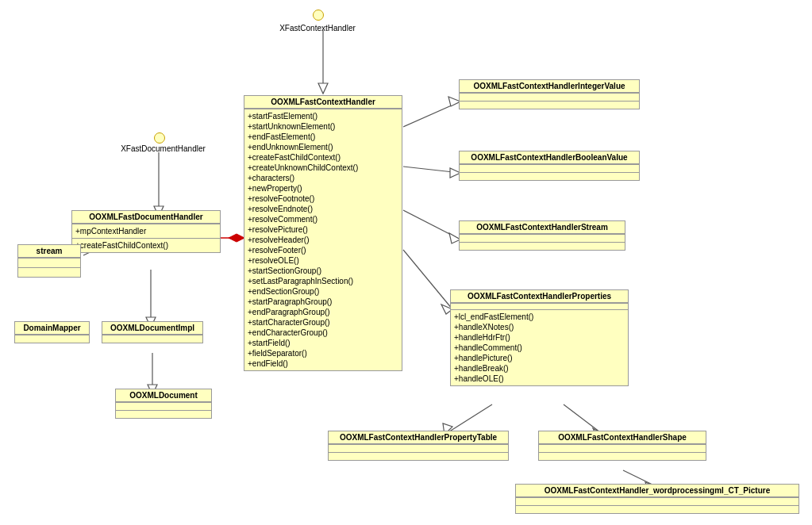  Describe the element at coordinates (49, 262) in the screenshot. I see `stream-section1` at that location.